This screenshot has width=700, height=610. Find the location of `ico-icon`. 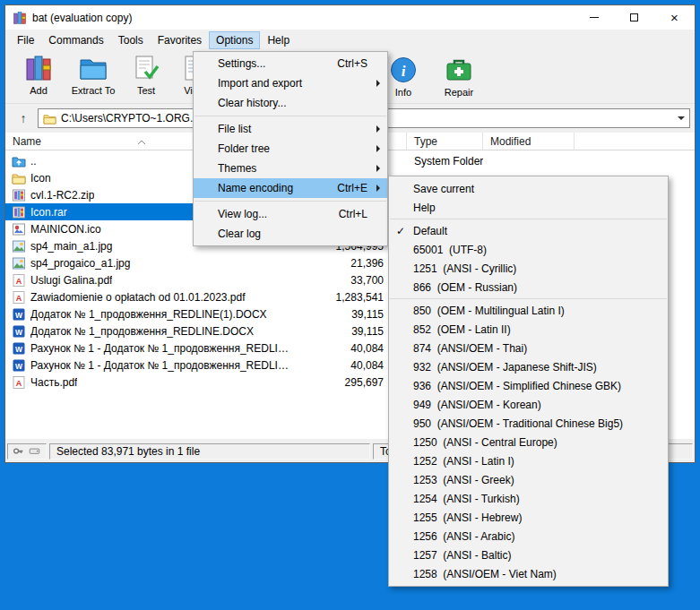

ico-icon is located at coordinates (19, 229).